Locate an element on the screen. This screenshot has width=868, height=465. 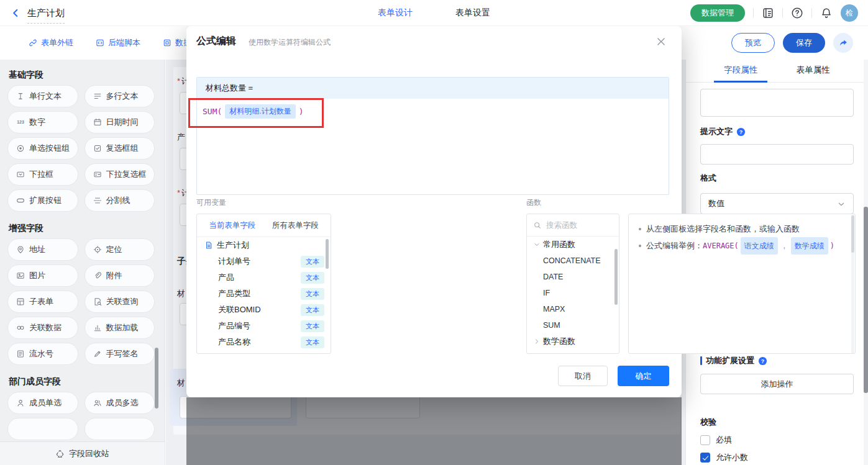
toolbar-links: 表单外链后端脚本数据权限 is located at coordinates (118, 43).